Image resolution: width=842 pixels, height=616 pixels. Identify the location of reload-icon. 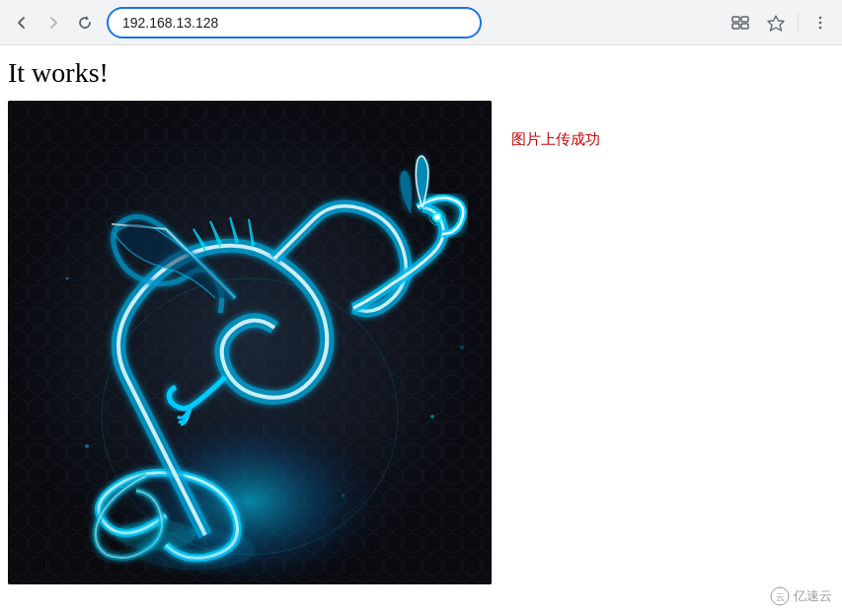
(85, 23).